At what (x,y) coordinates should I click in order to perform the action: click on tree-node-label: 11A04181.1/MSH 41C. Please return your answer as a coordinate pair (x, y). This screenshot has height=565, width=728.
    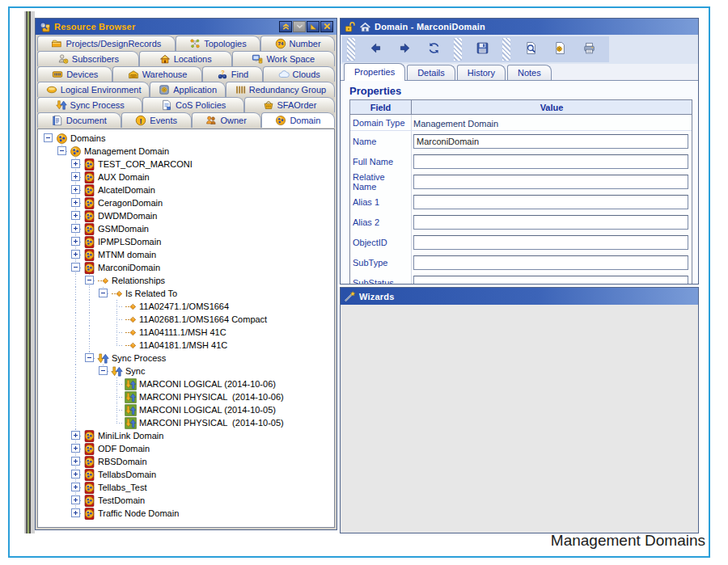
    Looking at the image, I should click on (182, 345).